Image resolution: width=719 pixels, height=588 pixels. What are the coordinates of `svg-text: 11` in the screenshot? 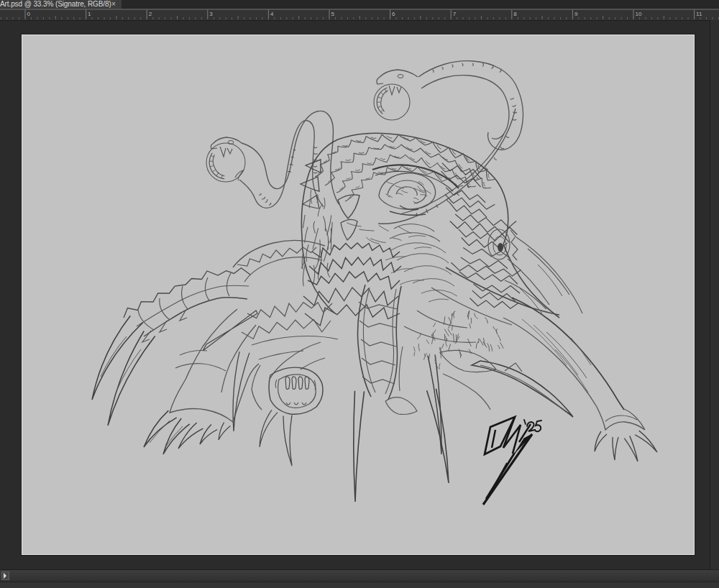 It's located at (699, 14).